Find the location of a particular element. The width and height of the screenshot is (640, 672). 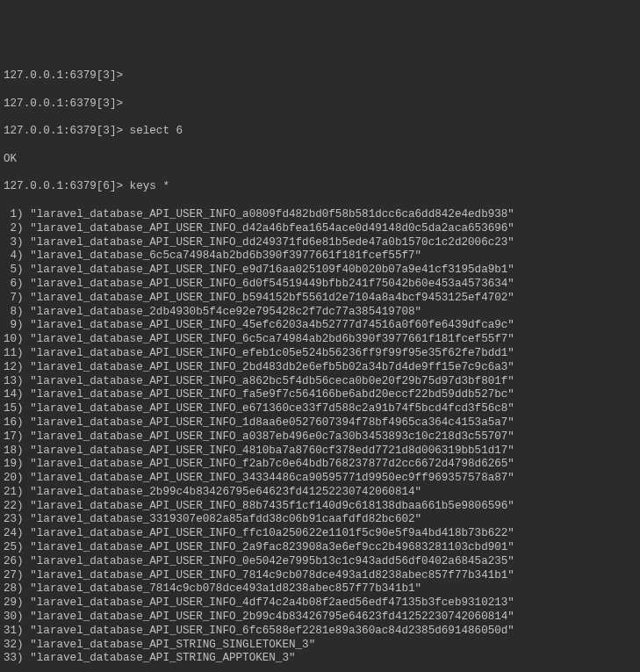

key-entry: 7) "laravel_database_API_USER_INFO_b5941… is located at coordinates (320, 299).